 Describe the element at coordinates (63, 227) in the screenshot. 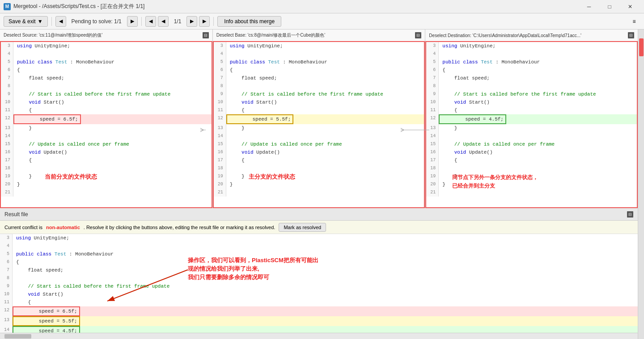

I see `non-automatic-badge: non-automatic` at that location.